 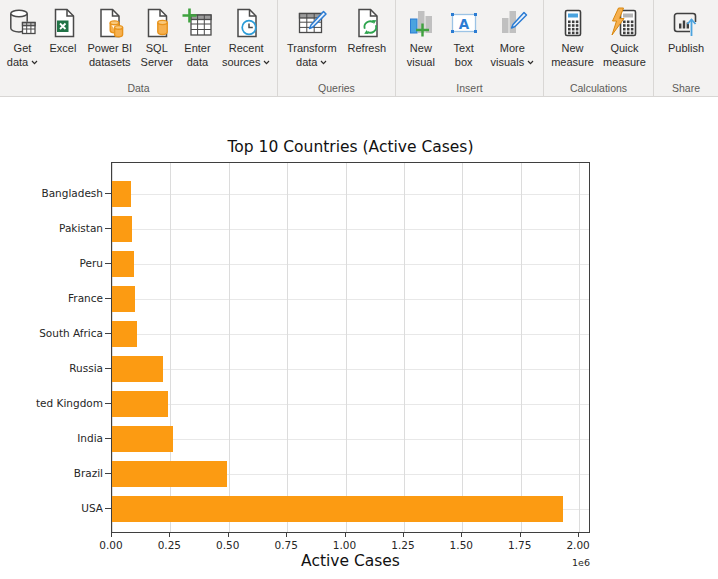 What do you see at coordinates (142, 439) in the screenshot?
I see `bar-india` at bounding box center [142, 439].